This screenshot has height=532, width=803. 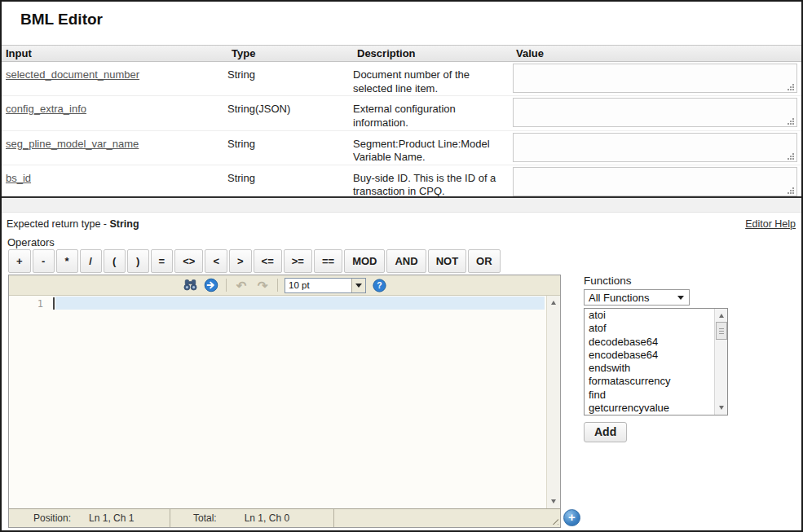 What do you see at coordinates (114, 54) in the screenshot?
I see `column-header-input: Input` at bounding box center [114, 54].